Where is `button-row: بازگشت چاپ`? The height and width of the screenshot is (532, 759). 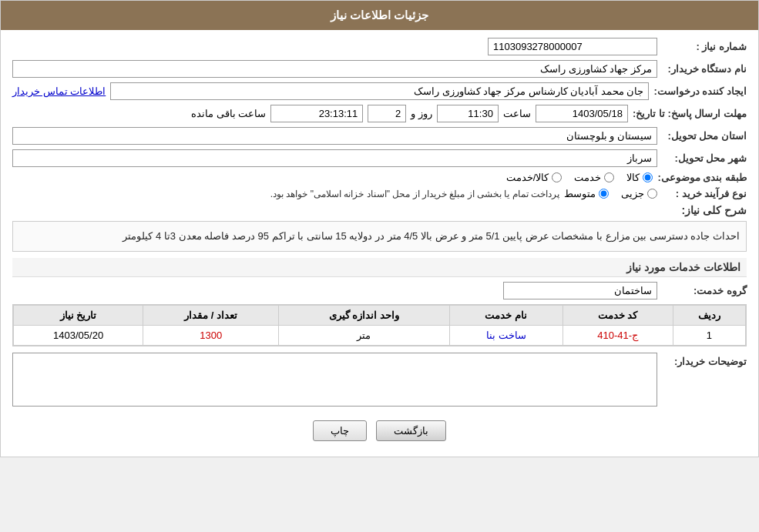 button-row: بازگشت چاپ is located at coordinates (379, 431).